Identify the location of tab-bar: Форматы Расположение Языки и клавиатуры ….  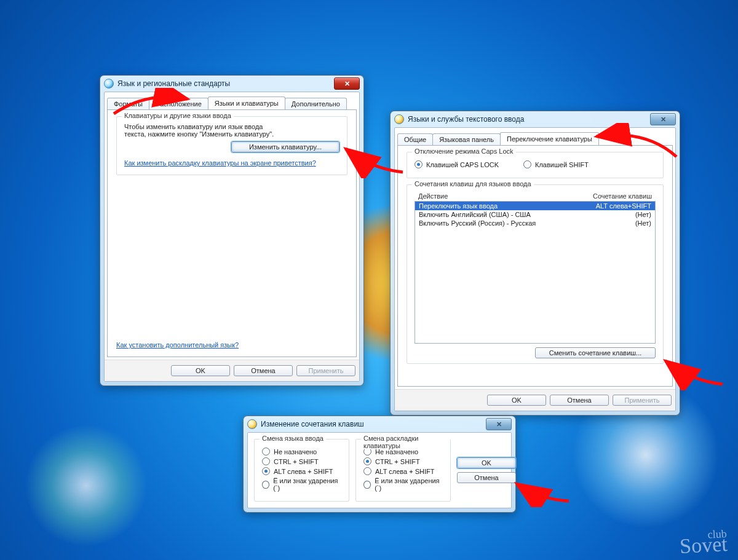
(232, 102).